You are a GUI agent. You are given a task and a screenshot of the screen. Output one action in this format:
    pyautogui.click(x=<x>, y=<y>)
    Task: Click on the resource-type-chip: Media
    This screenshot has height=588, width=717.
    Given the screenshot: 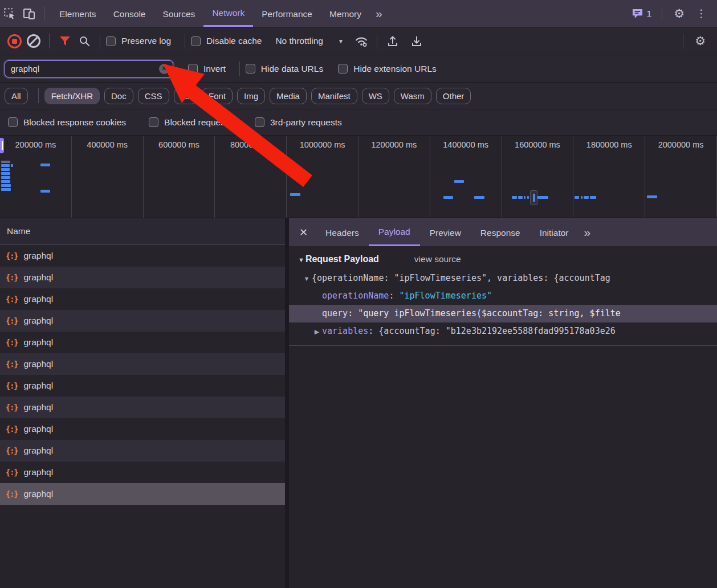 What is the action you would take?
    pyautogui.click(x=288, y=96)
    